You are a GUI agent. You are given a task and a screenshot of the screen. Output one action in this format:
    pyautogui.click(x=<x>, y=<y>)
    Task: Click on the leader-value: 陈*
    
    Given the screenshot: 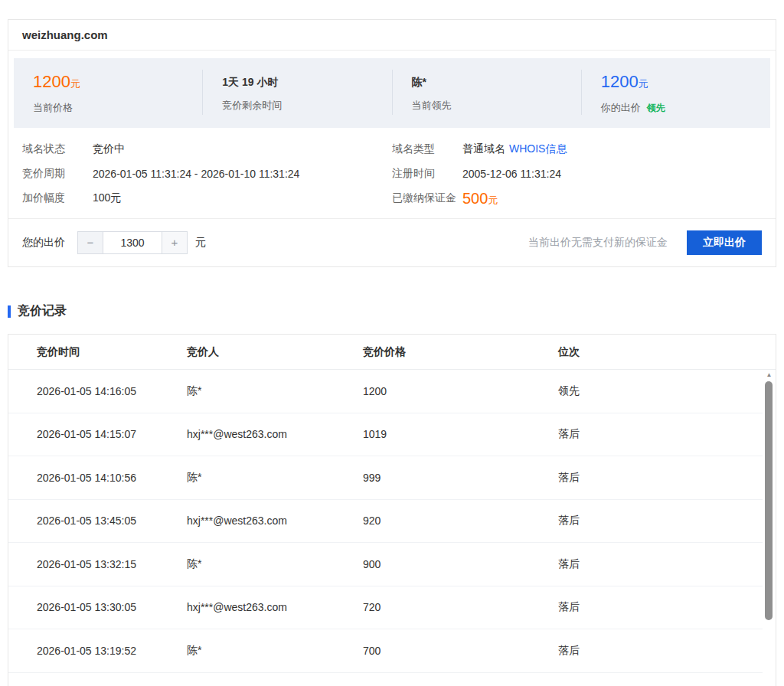 What is the action you would take?
    pyautogui.click(x=496, y=82)
    